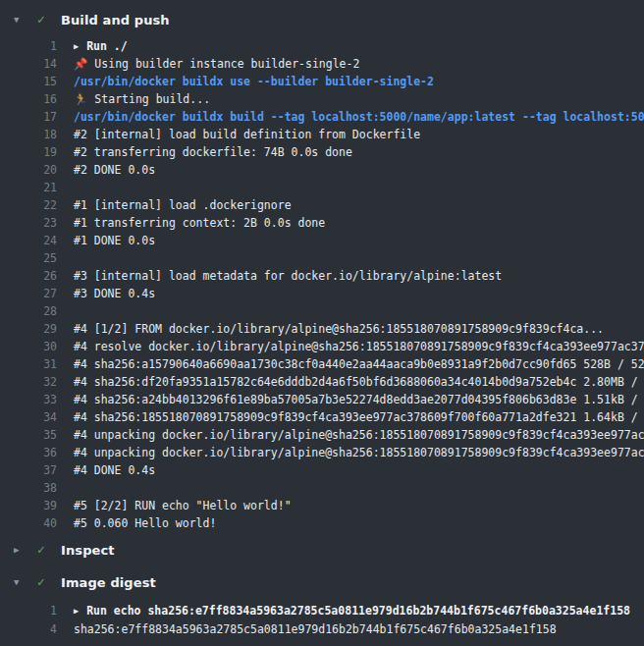 This screenshot has height=646, width=644. Describe the element at coordinates (88, 550) in the screenshot. I see `section-title-inspect: Inspect` at that location.